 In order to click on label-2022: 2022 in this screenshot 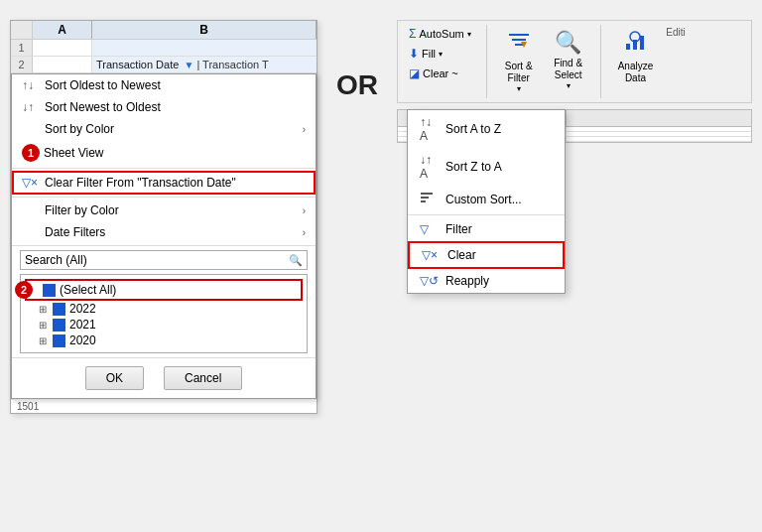, I will do `click(83, 309)`.